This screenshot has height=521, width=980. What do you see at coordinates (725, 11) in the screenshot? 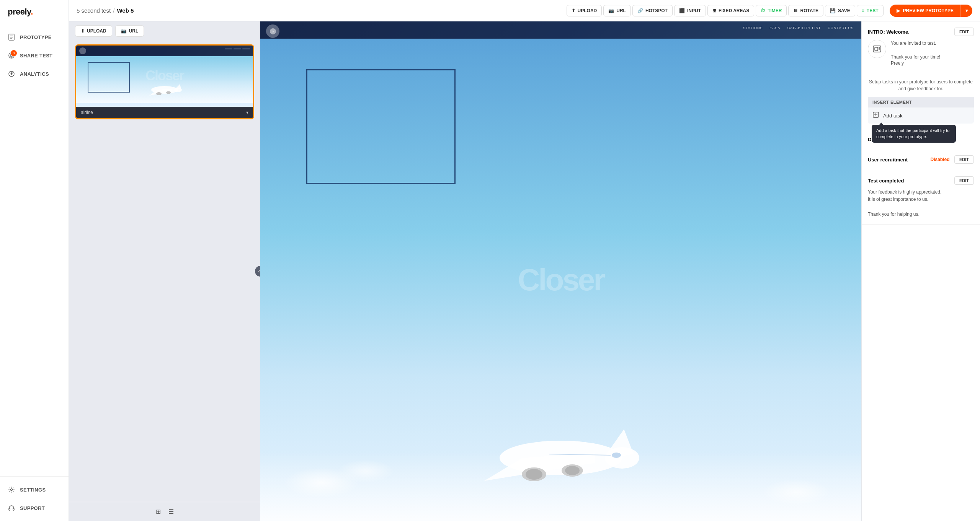
I see `header-toolbar: ⬆ UPLOAD 📷 URL 🔗 HOTSPOT ⬛ INPUT ⊞ FIXED…` at bounding box center [725, 11].